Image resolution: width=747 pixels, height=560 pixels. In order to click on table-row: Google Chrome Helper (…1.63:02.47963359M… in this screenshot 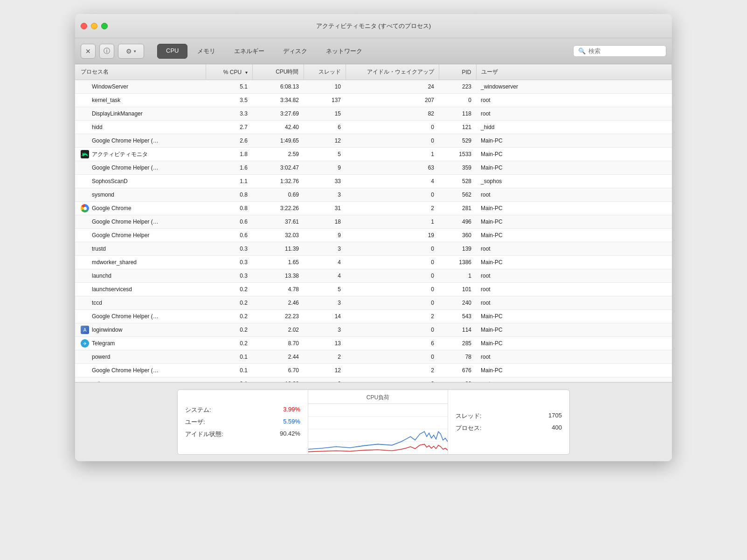, I will do `click(374, 168)`.